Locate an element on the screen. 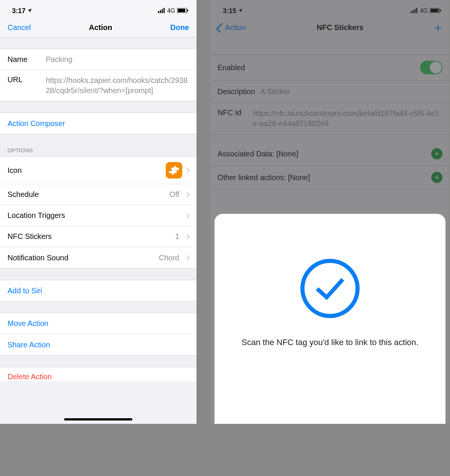  status-right-icons: 4G is located at coordinates (173, 11).